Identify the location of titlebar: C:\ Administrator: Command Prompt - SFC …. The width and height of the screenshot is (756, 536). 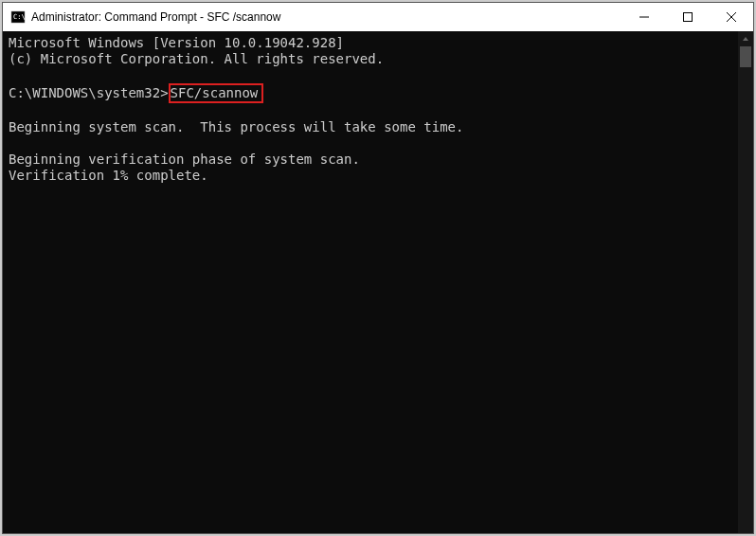
(378, 17).